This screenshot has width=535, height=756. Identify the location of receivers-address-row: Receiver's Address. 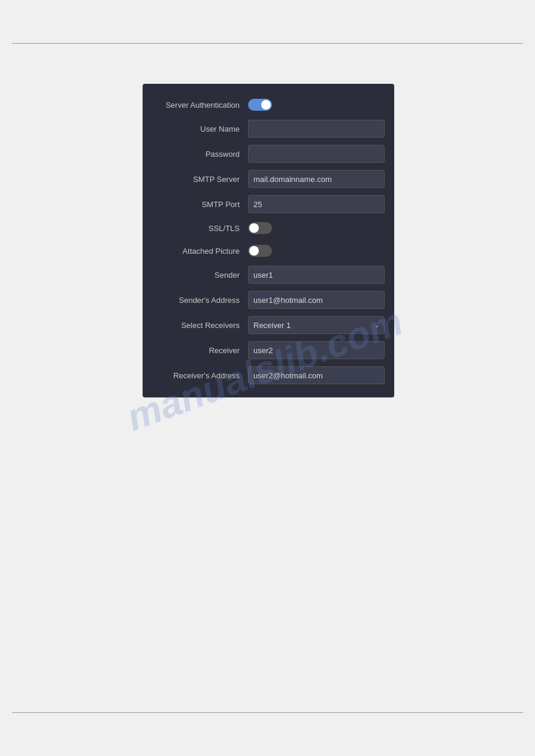
(268, 375).